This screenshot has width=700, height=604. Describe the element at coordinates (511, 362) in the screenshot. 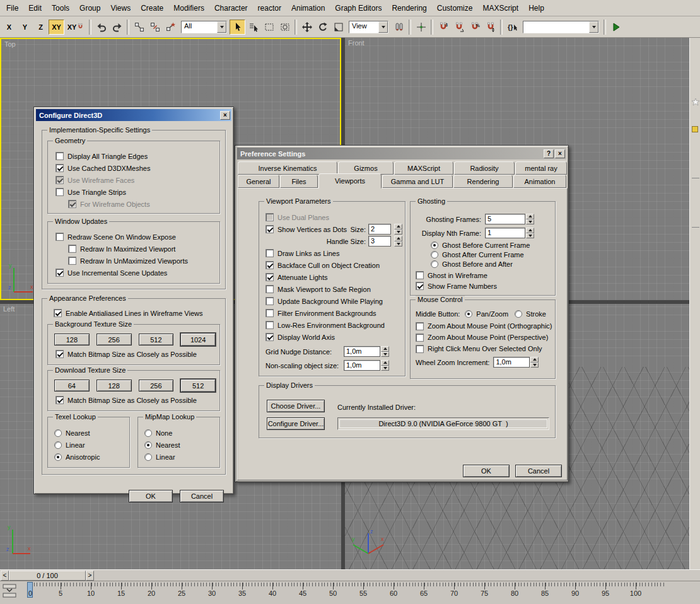

I see `wheel-zoom-increment-field: 1,0m` at that location.